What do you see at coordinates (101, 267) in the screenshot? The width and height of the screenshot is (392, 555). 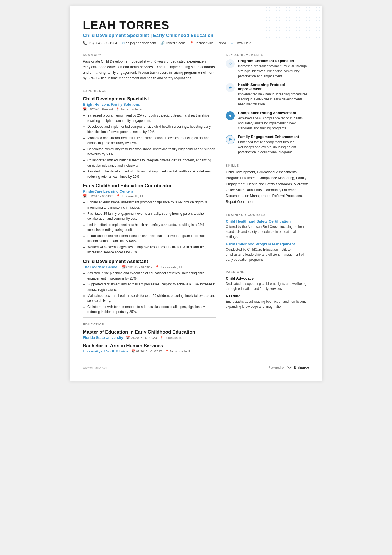 I see `company-name-3: The Goddard School` at bounding box center [101, 267].